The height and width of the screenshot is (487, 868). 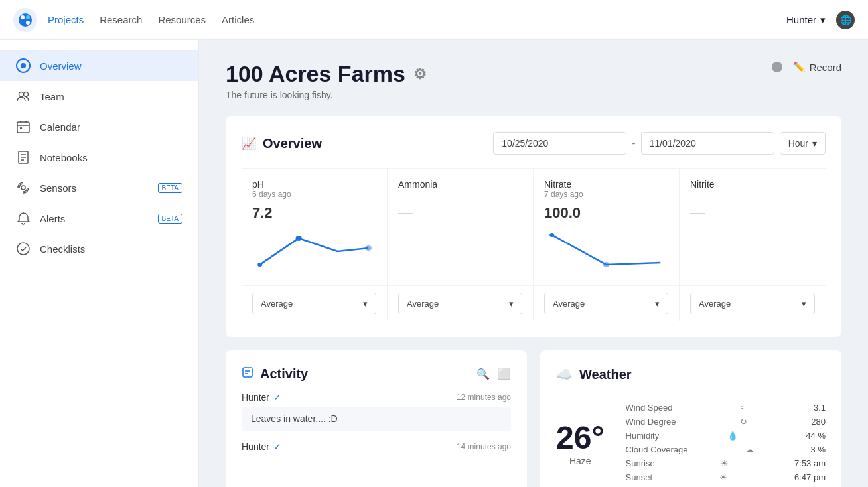 What do you see at coordinates (60, 127) in the screenshot?
I see `sidebar-label-calendar: Calendar` at bounding box center [60, 127].